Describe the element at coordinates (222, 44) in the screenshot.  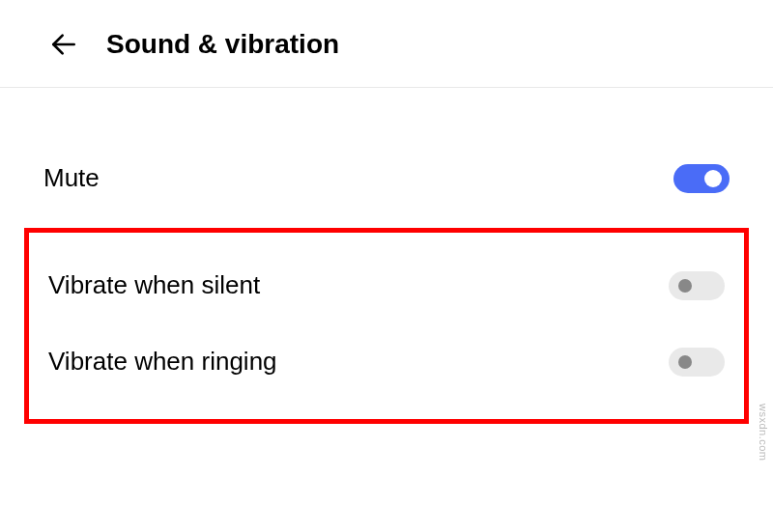
I see `page-title: Sound & vibration` at that location.